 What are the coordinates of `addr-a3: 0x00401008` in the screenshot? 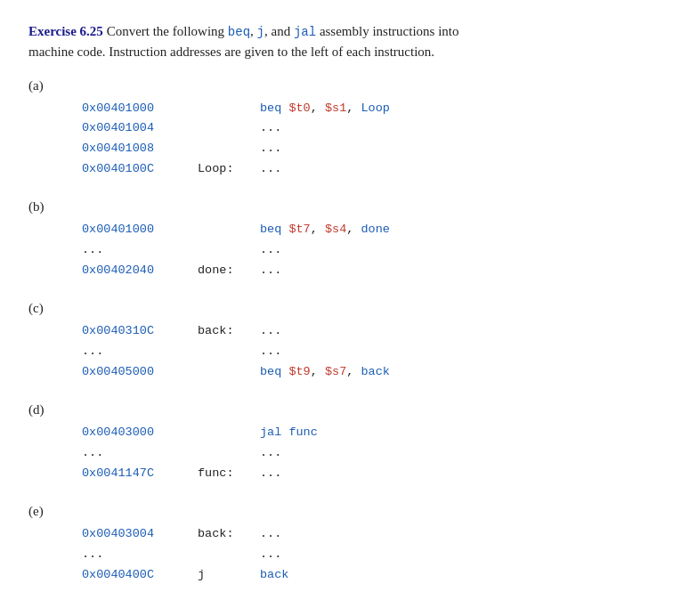 It's located at (140, 150).